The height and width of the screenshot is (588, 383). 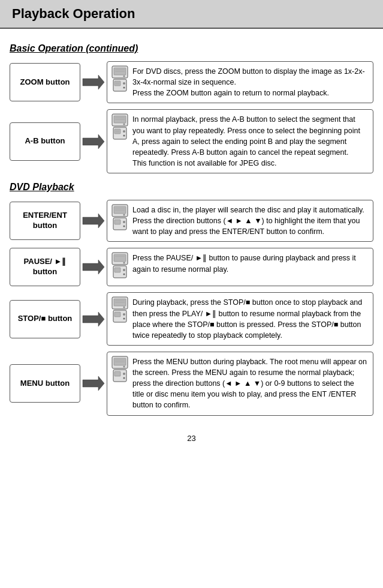 I want to click on device-icon-stop, so click(x=120, y=312).